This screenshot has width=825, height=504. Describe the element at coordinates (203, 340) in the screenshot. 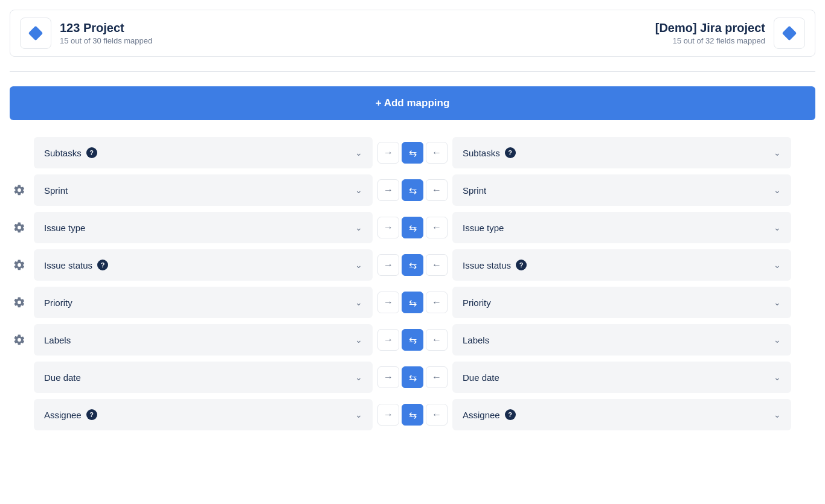

I see `left-field-labels: Labels⌄` at that location.